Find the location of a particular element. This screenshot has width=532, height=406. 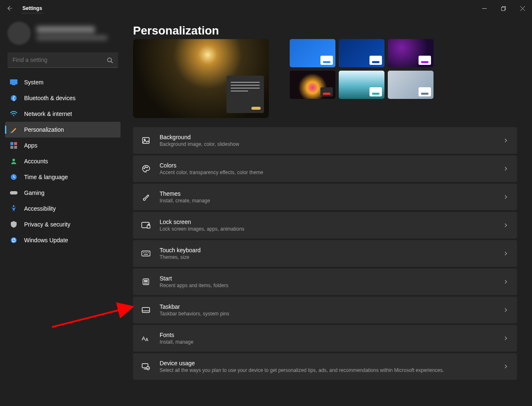

user-text is located at coordinates (72, 33).